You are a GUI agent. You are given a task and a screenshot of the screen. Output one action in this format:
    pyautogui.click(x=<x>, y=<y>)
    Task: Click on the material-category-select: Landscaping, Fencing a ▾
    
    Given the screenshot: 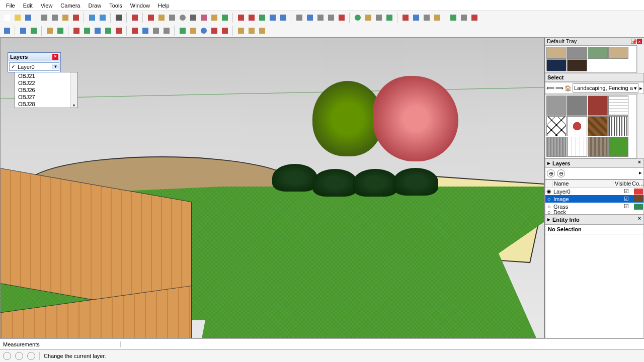 What is the action you would take?
    pyautogui.click(x=606, y=88)
    